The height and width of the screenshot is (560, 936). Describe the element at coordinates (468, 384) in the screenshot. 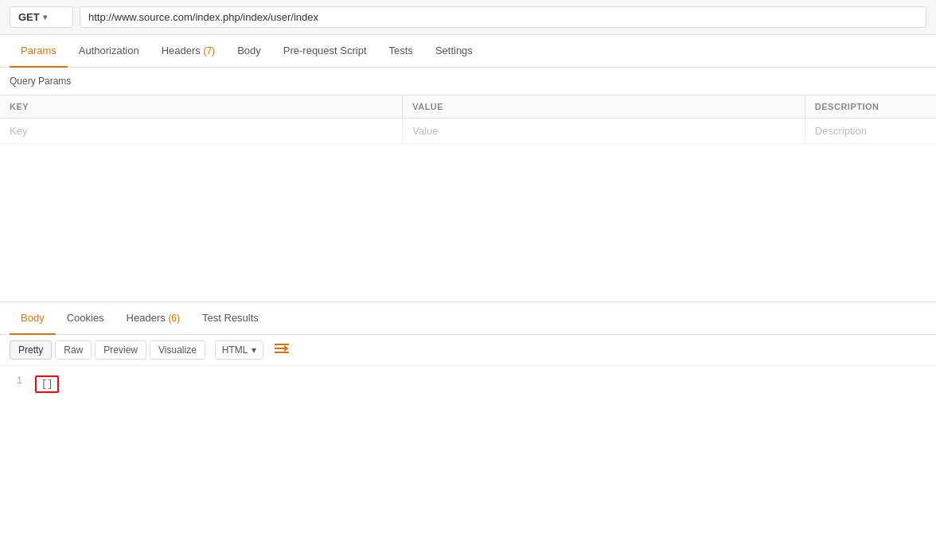

I see `code-line-1: 1 []` at that location.